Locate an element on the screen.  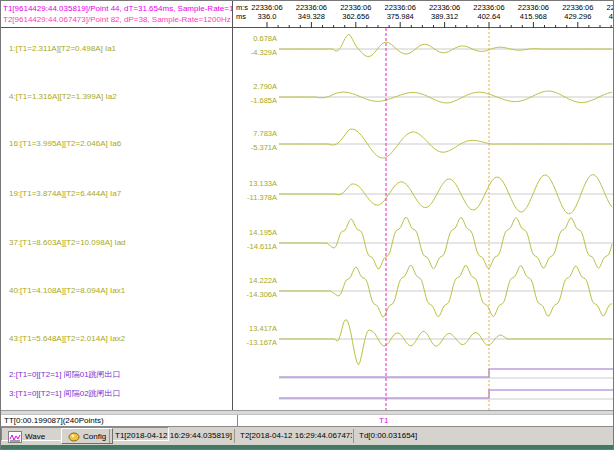
axis-tick-label: 22336:06336.0 is located at coordinates (267, 12).